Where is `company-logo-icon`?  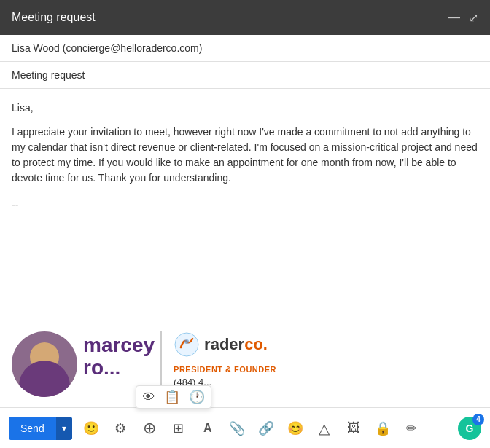
company-logo-icon is located at coordinates (187, 345).